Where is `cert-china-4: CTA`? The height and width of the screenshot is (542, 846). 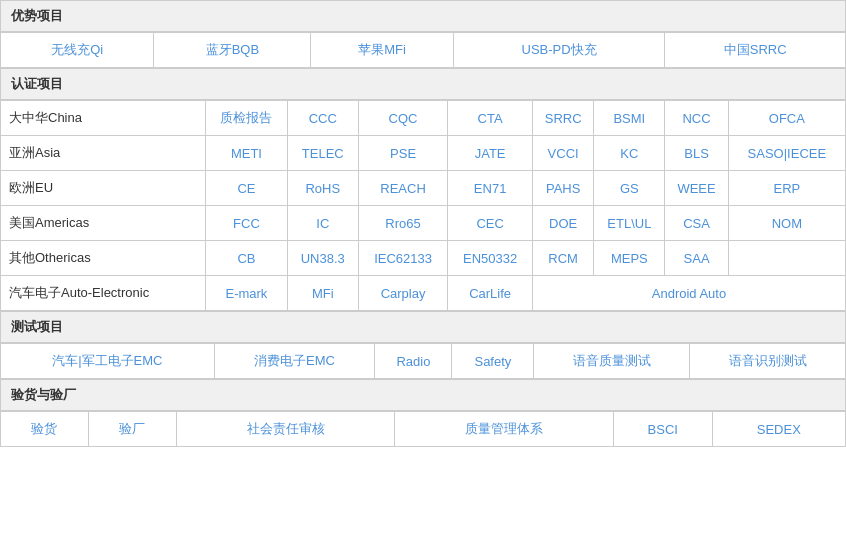 cert-china-4: CTA is located at coordinates (490, 118).